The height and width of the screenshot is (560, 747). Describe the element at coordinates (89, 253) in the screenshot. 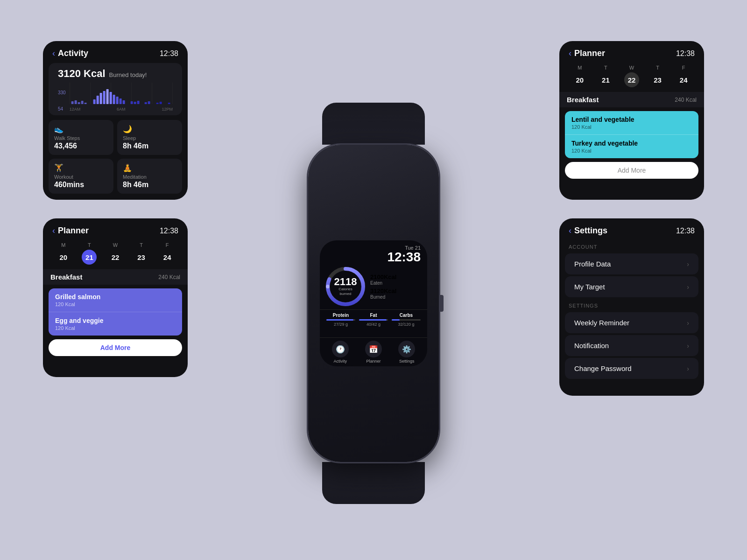

I see `day-tue-active: T 21` at that location.